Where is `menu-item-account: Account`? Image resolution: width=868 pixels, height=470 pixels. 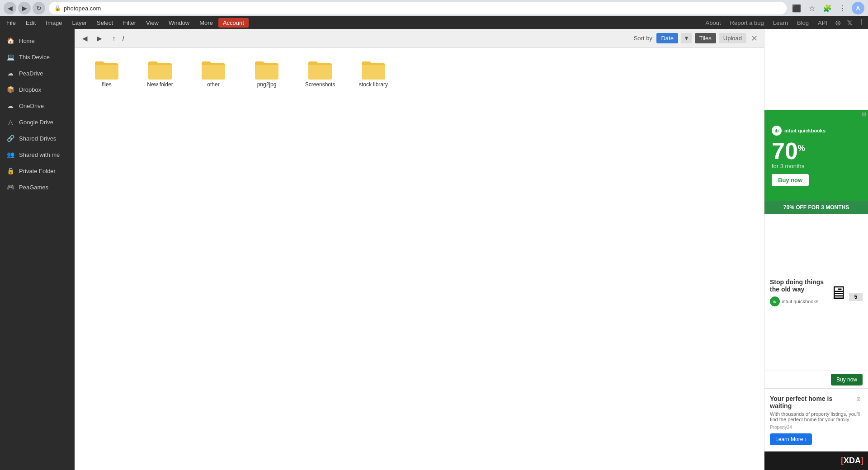
menu-item-account: Account is located at coordinates (233, 23).